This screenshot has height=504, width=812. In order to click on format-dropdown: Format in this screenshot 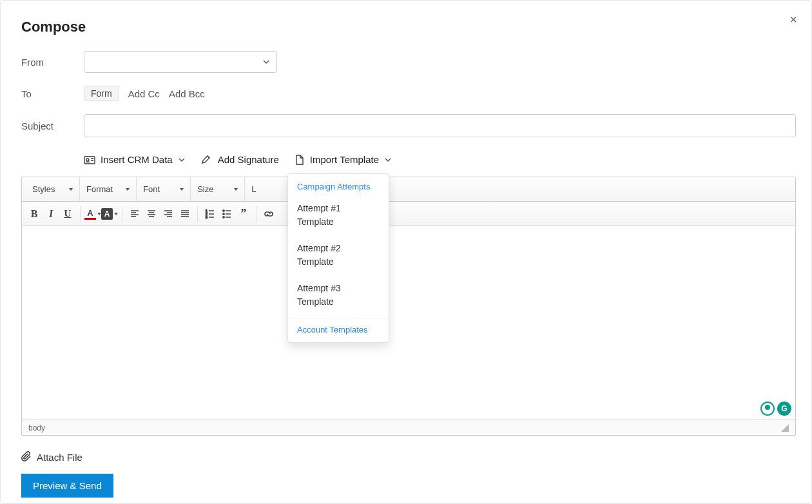, I will do `click(108, 189)`.